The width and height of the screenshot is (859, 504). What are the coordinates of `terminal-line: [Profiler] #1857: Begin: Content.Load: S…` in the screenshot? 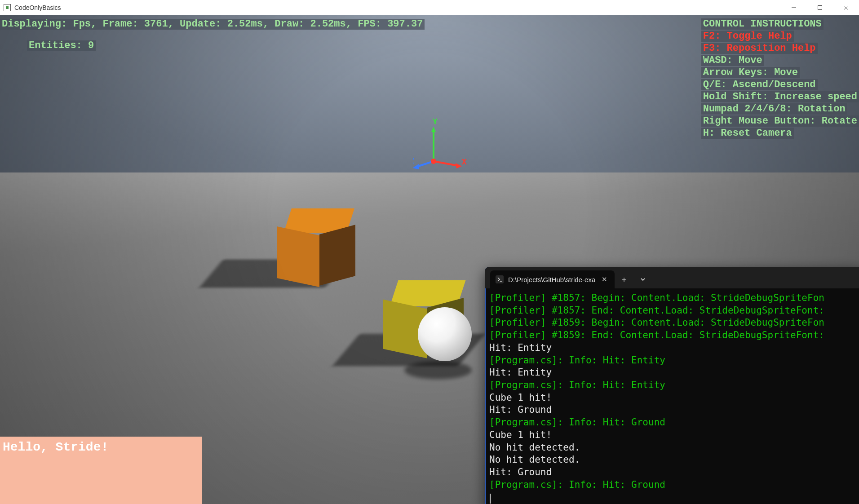 It's located at (674, 298).